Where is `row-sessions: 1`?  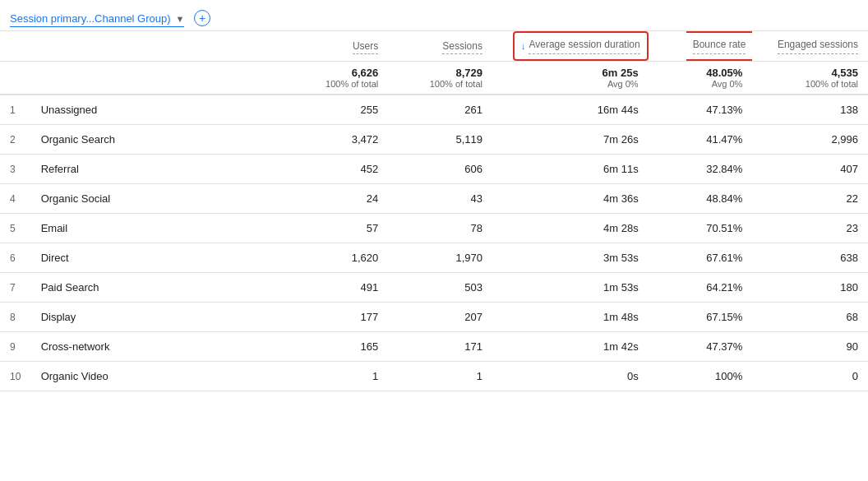 row-sessions: 1 is located at coordinates (441, 376).